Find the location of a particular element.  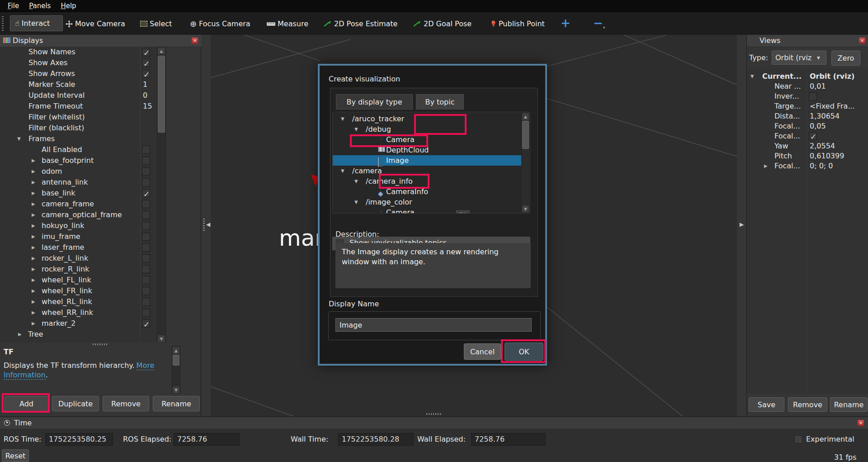

view-property-row: Near ...0,01 is located at coordinates (807, 86).